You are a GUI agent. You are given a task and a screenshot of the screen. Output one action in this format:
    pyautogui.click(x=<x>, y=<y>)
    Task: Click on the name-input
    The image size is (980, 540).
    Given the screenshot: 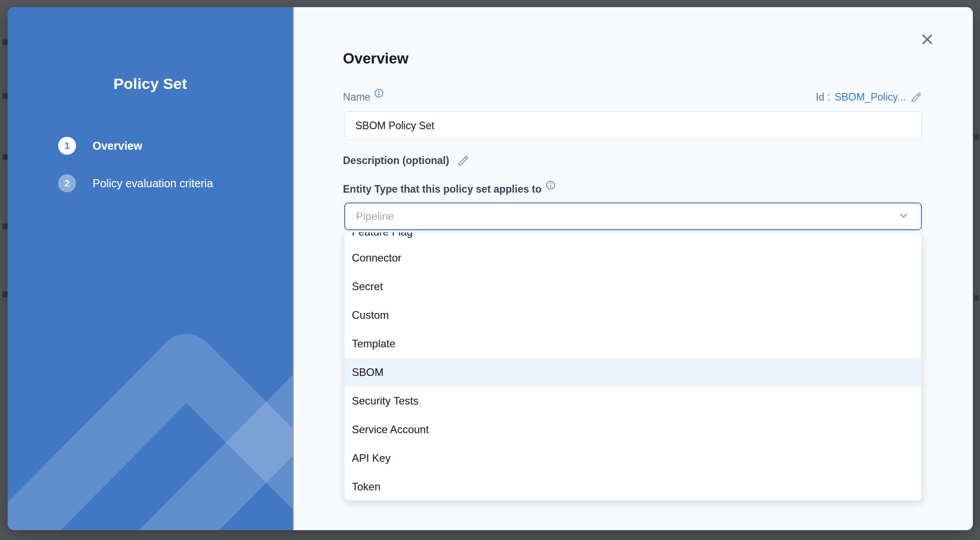 What is the action you would take?
    pyautogui.click(x=633, y=126)
    